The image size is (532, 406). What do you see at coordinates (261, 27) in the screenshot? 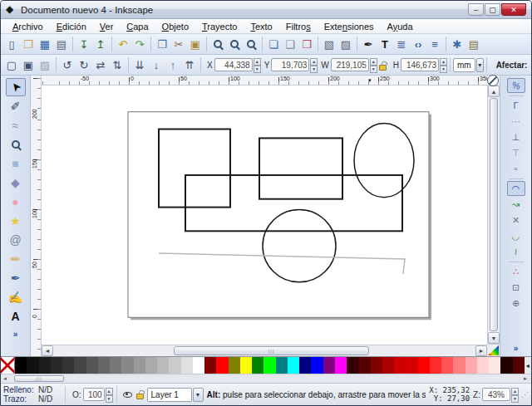
I see `menu-texto: Texto` at bounding box center [261, 27].